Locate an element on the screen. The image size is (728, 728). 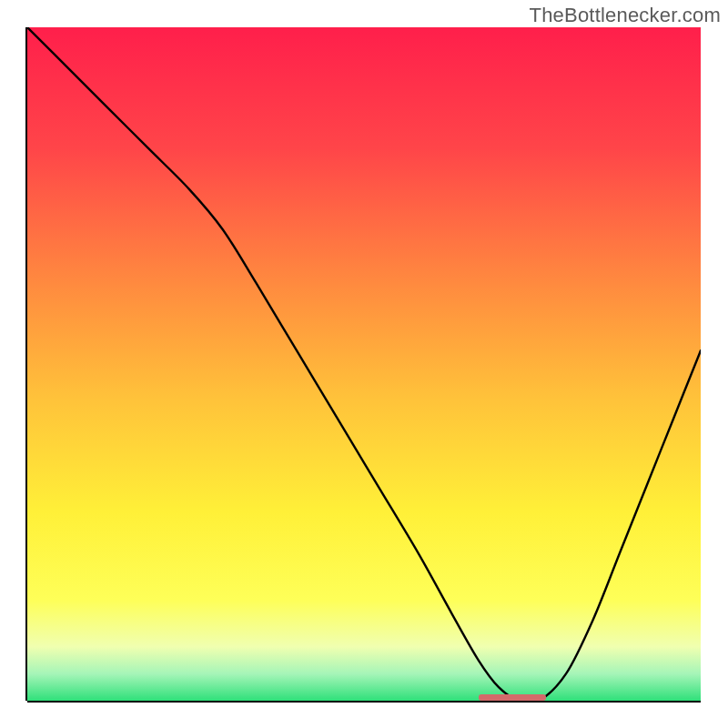
x-axis is located at coordinates (364, 702).